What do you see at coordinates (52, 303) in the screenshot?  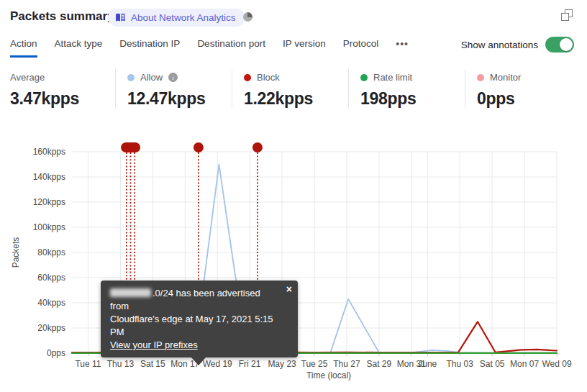 I see `y-tick-label: 40kpps` at bounding box center [52, 303].